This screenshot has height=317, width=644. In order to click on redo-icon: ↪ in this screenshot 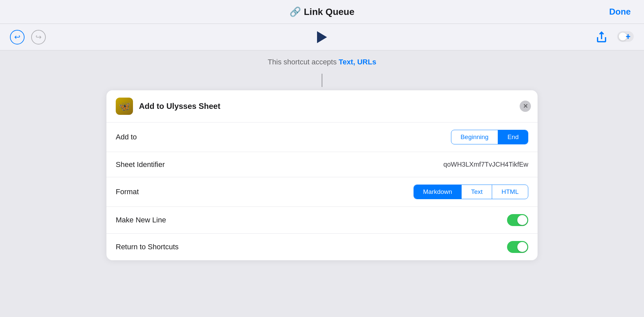, I will do `click(38, 37)`.